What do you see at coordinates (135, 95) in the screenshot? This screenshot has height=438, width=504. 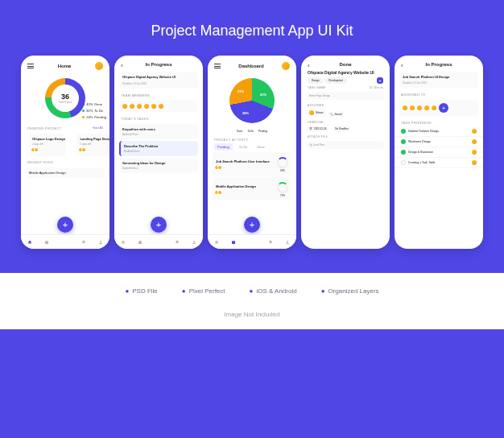 I see `section-members: TEAM MEMBERS` at bounding box center [135, 95].